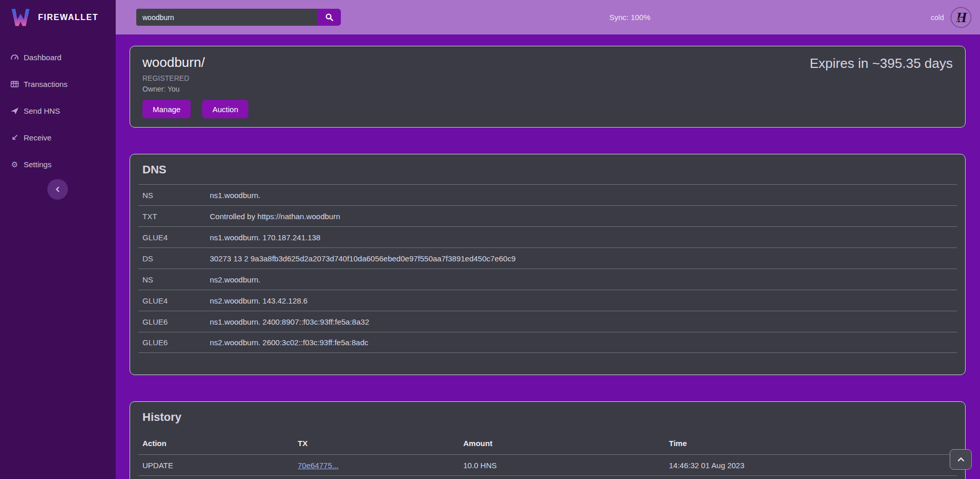  I want to click on transactions-icon, so click(14, 84).